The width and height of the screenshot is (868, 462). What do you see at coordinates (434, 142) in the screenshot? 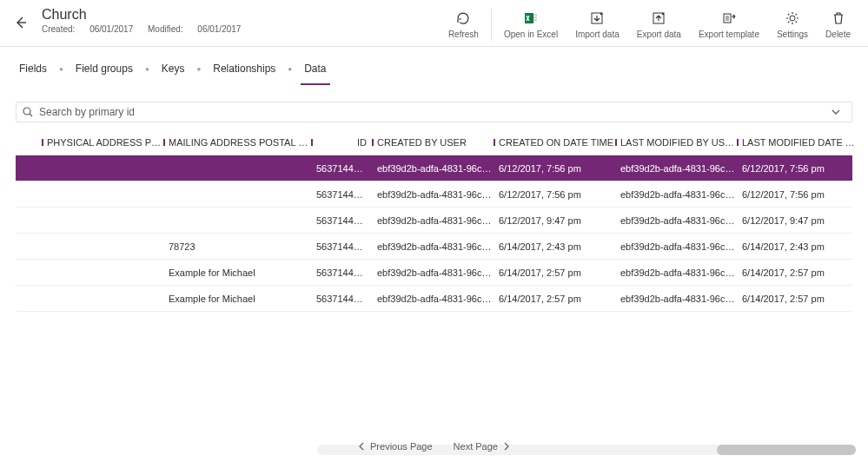
I see `grid-header: PHYSICAL ADDRESS POSTAL CODE MAILING ADD…` at bounding box center [434, 142].